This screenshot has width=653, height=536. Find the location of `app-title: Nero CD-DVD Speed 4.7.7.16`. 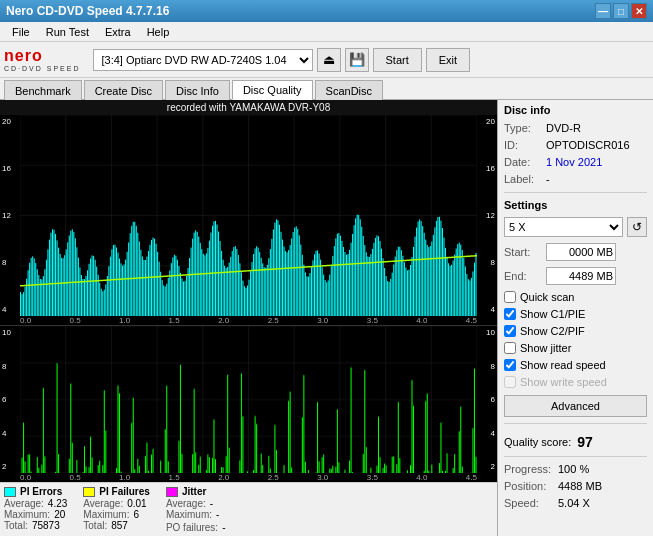

app-title: Nero CD-DVD Speed 4.7.7.16 is located at coordinates (300, 11).